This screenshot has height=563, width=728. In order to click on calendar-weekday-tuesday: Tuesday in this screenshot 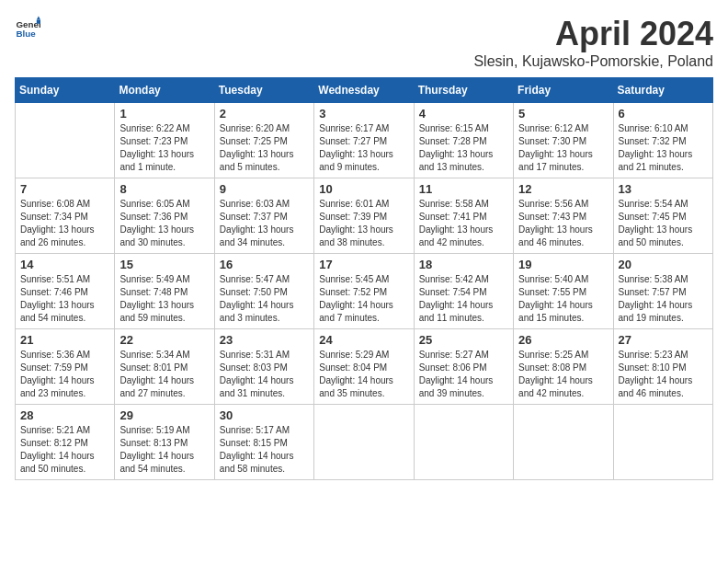, I will do `click(264, 90)`.